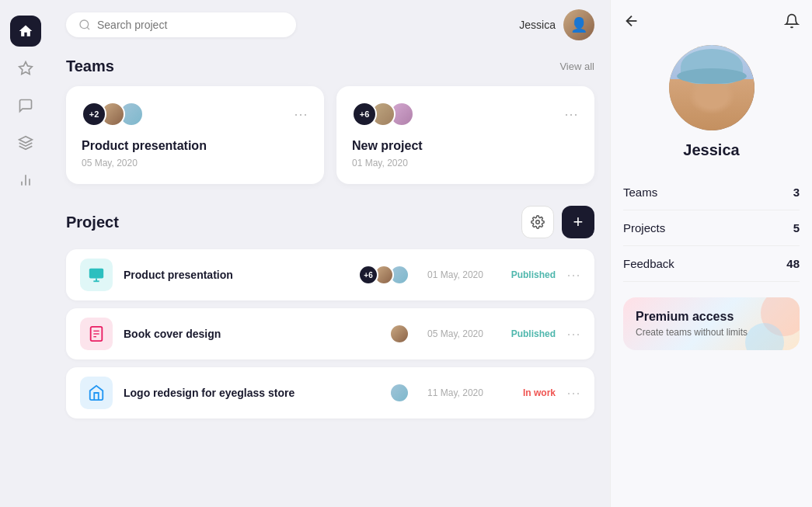  What do you see at coordinates (644, 228) in the screenshot?
I see `stat-label-1: Projects` at bounding box center [644, 228].